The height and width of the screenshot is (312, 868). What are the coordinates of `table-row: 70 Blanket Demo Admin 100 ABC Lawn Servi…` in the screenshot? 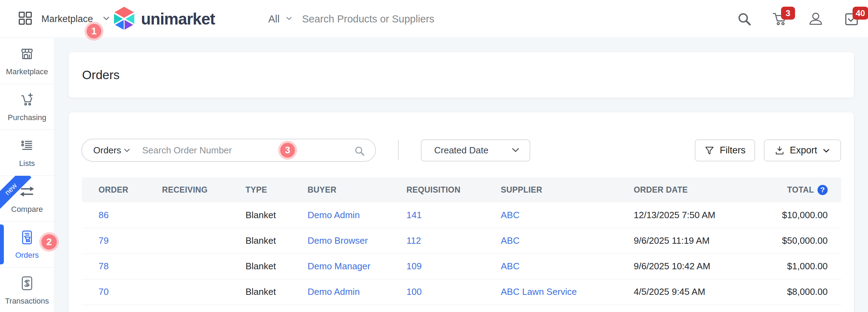 It's located at (462, 292).